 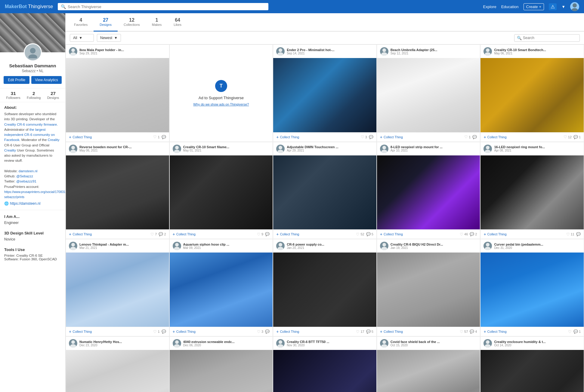 I want to click on card-title: Reverse bowden mount for CR-..., so click(x=123, y=147).